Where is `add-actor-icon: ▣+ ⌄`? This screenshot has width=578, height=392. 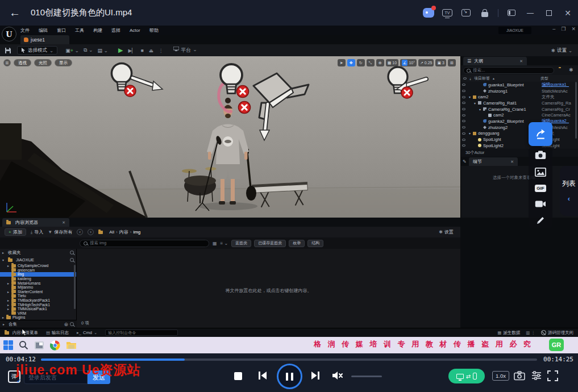
add-actor-icon: ▣+ ⌄ is located at coordinates (72, 51).